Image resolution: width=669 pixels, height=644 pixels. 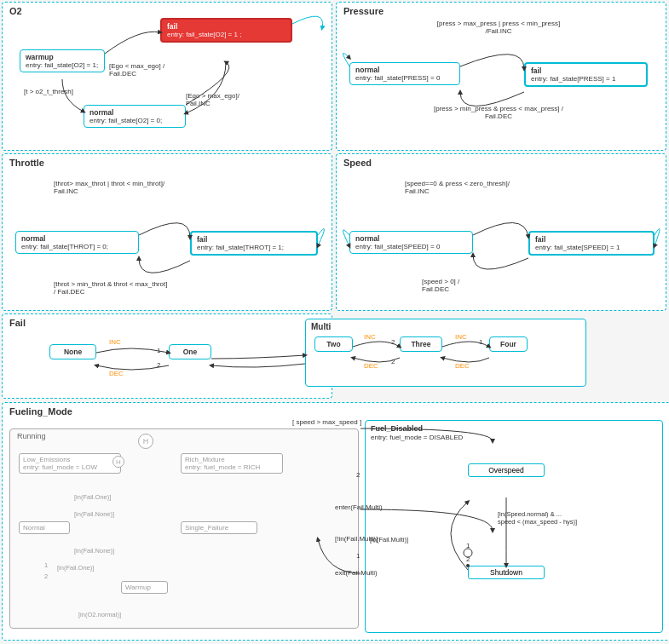 I want to click on o2-trans-ego-lt: [Ego < max_ego] / Fail.DEC, so click(x=136, y=70).